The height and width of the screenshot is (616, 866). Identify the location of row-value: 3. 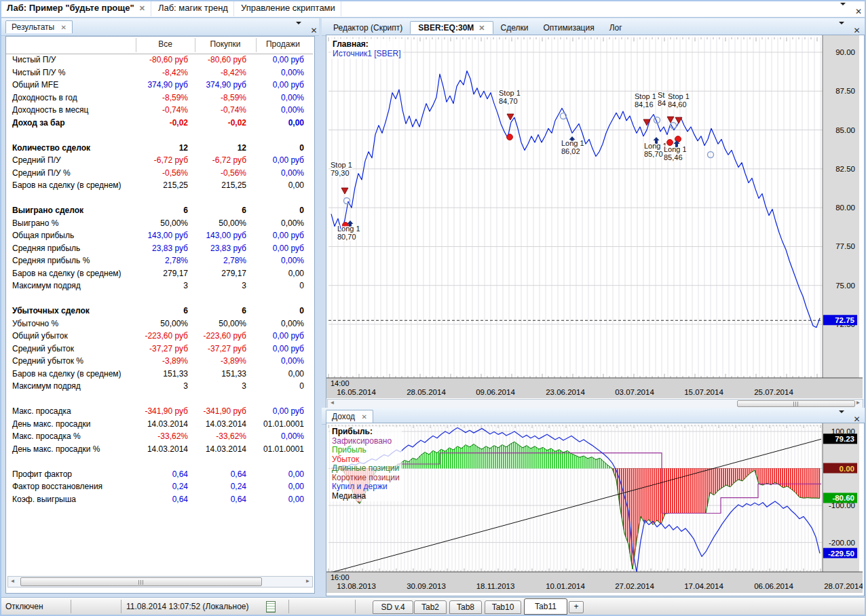
(217, 286).